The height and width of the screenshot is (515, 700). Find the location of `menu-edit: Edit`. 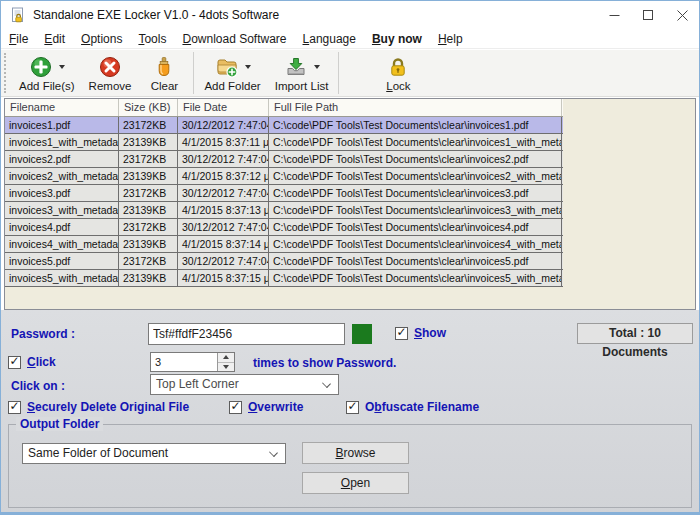

menu-edit: Edit is located at coordinates (54, 39).